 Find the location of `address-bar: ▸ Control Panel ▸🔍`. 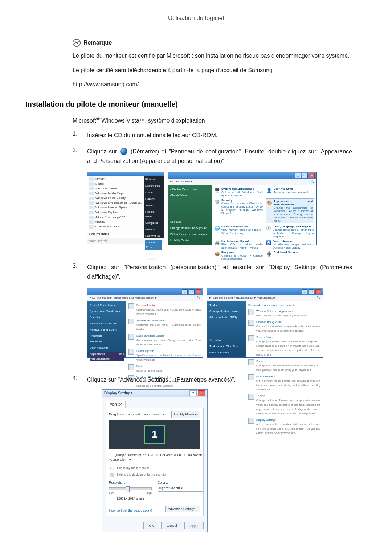

address-bar: ▸ Control Panel ▸🔍 is located at coordinates (242, 182).